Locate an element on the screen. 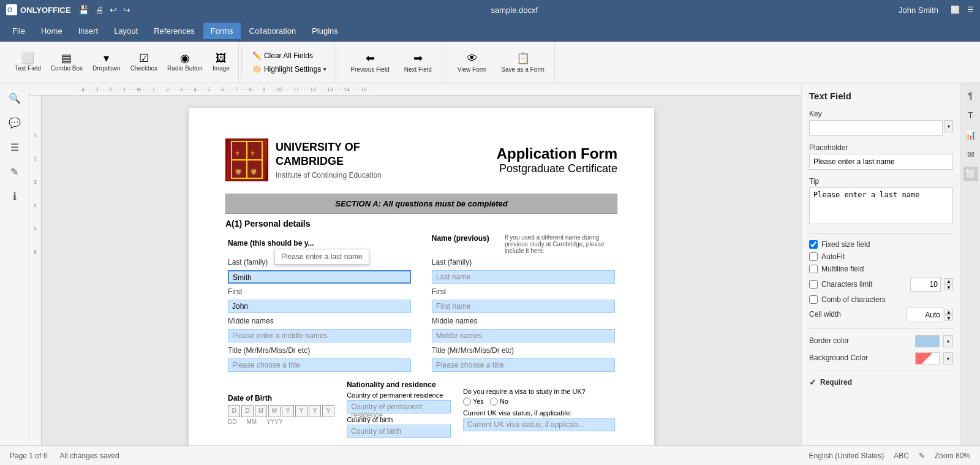 This screenshot has height=465, width=980. key-dropdown-arrow: ▾ is located at coordinates (948, 126).